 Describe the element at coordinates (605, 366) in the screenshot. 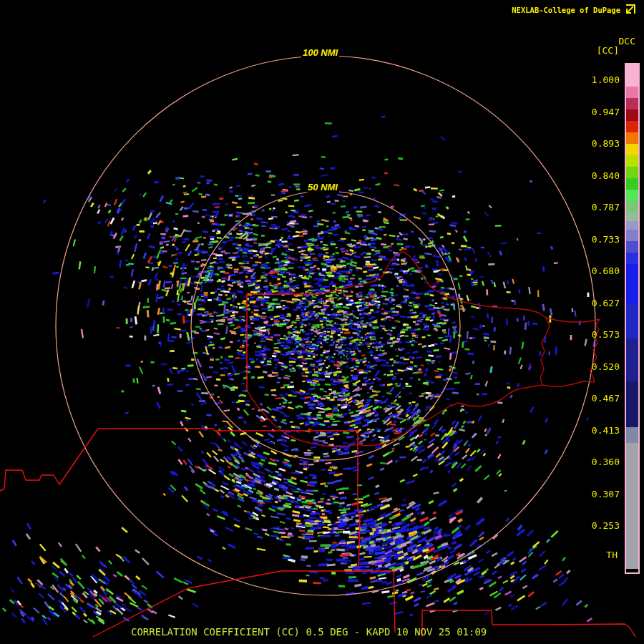

I see `colorbar-tick: 0.520` at that location.